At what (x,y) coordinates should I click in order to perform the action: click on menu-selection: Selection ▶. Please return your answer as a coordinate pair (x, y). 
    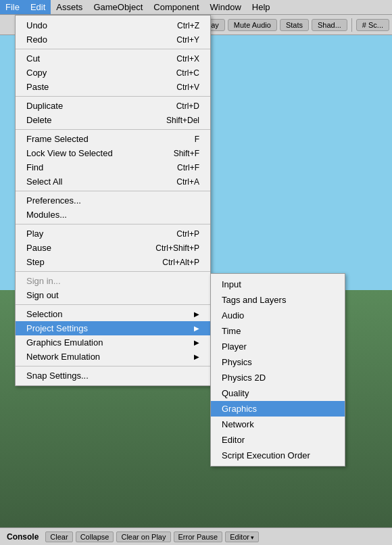
    Looking at the image, I should click on (113, 314).